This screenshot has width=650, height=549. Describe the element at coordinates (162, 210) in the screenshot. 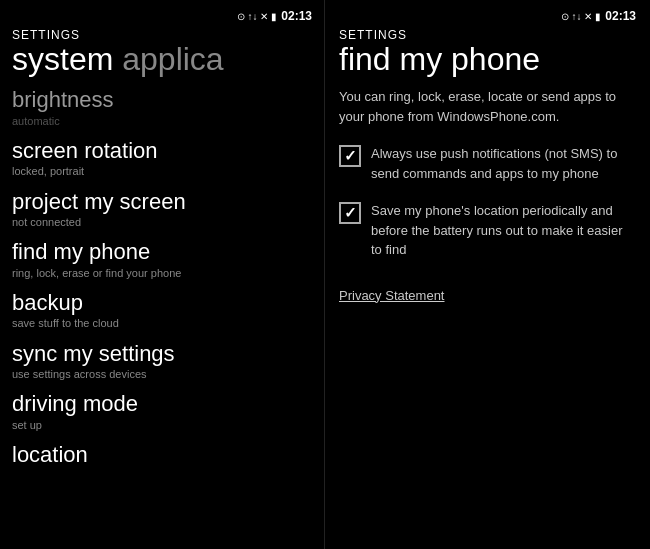

I see `menu-item-project-screen: project my screen not connected` at that location.